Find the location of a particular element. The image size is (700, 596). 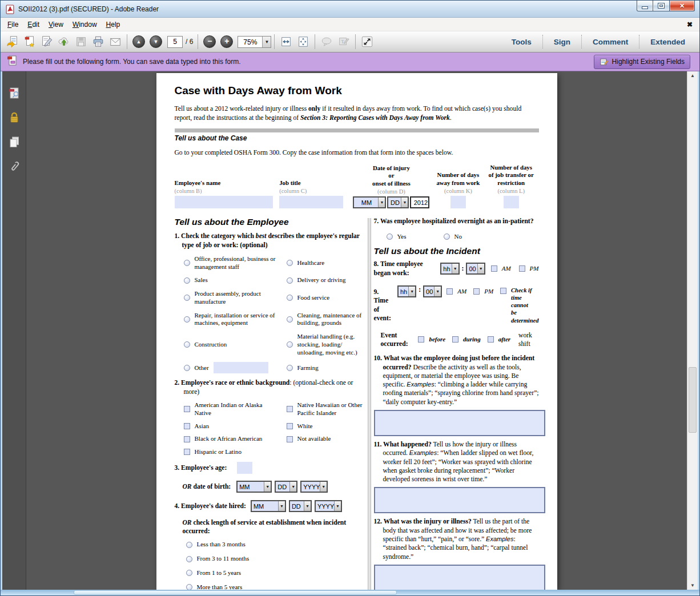

material-handling-radio is located at coordinates (290, 345).